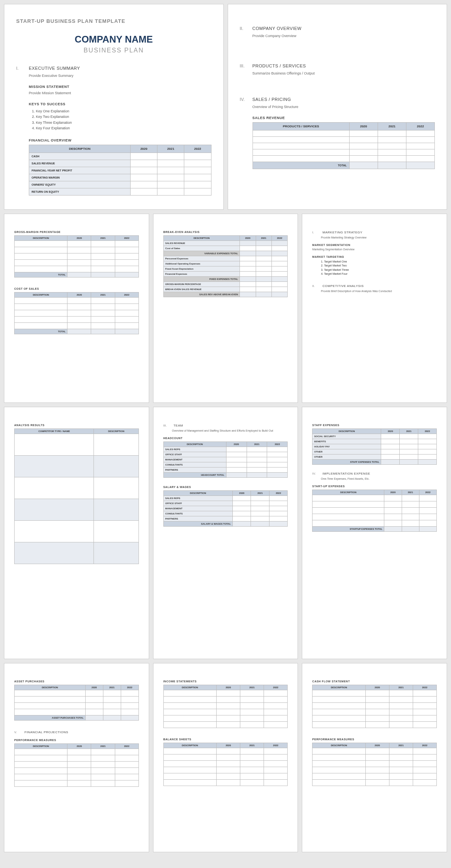 This screenshot has height=868, width=451. Describe the element at coordinates (120, 170) in the screenshot. I see `financial-overview-table: DESCRIPTION202020212022 CASH SALES REVEN…` at that location.